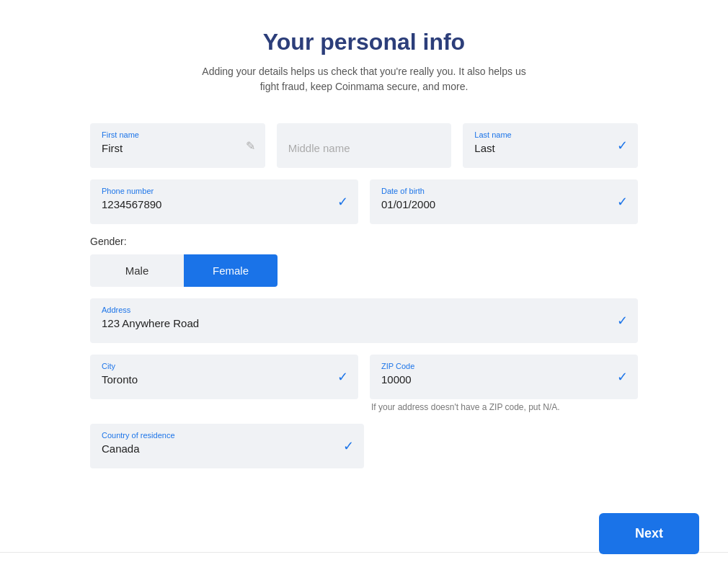  What do you see at coordinates (408, 205) in the screenshot?
I see `dob-value: 01/01/2000` at bounding box center [408, 205].